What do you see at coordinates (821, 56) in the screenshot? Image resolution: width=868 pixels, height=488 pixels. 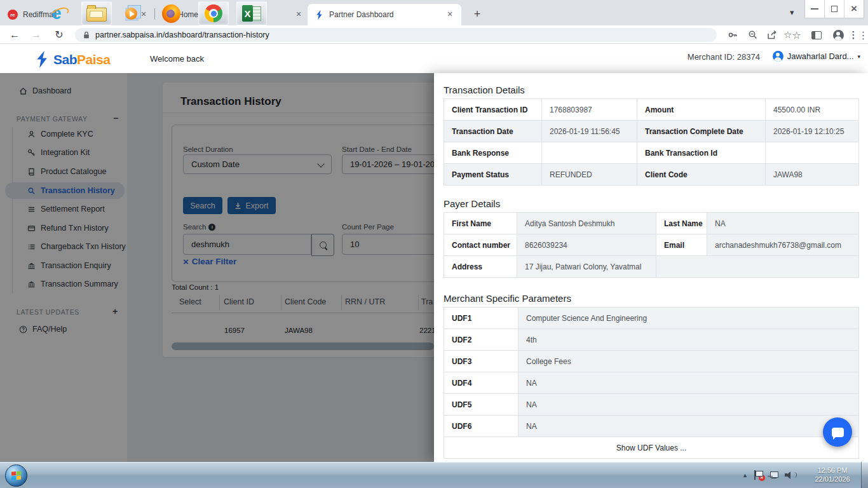 I see `user-name: Jawaharlal Dard...` at bounding box center [821, 56].